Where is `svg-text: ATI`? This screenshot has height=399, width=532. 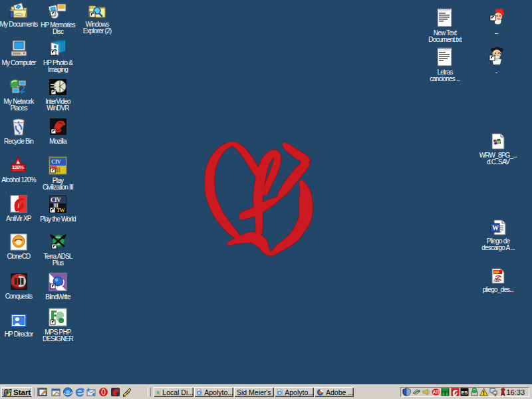
svg-text: ATI is located at coordinates (436, 392).